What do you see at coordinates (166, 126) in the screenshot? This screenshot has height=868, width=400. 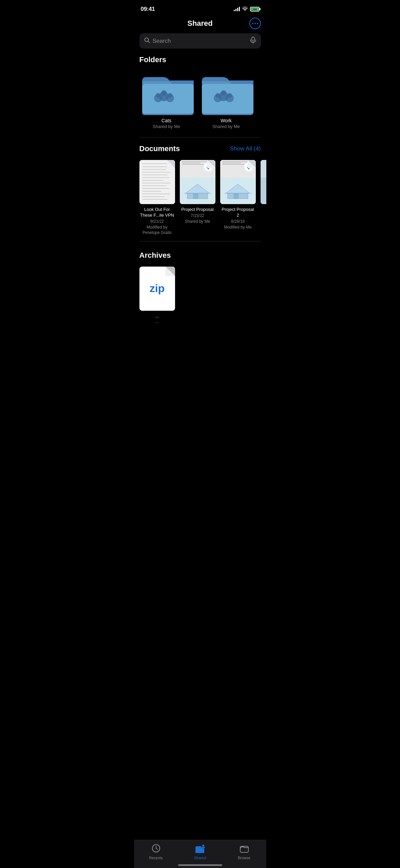 I see `folder-subtitle-cats: Shared by Me` at bounding box center [166, 126].